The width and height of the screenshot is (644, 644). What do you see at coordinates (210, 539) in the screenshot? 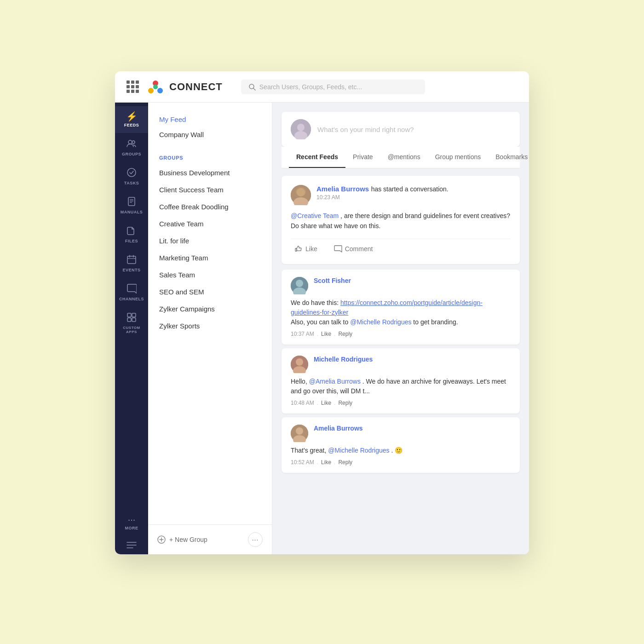
I see `left-panel-footer: + New Group ···` at bounding box center [210, 539].